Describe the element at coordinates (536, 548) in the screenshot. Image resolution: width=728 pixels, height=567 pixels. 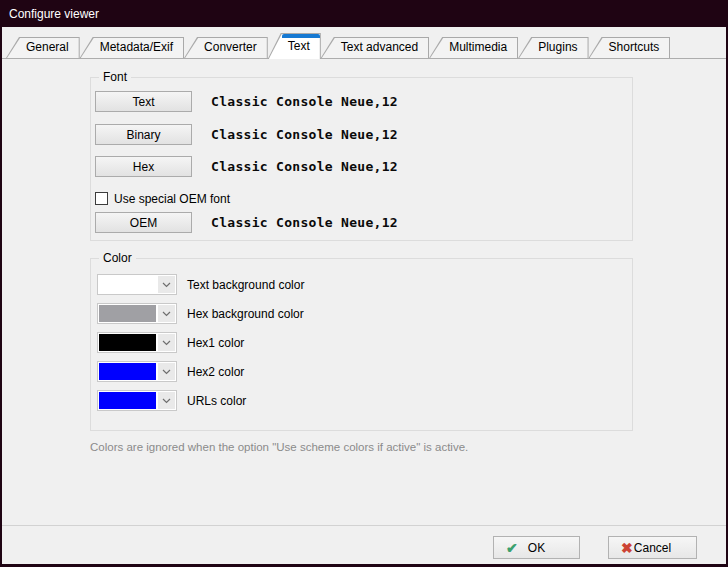
I see `ok-button-label: OK` at that location.